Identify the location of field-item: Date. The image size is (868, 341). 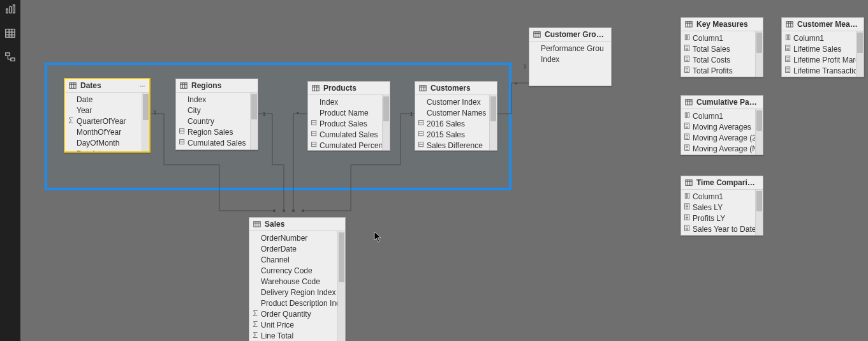
(103, 100).